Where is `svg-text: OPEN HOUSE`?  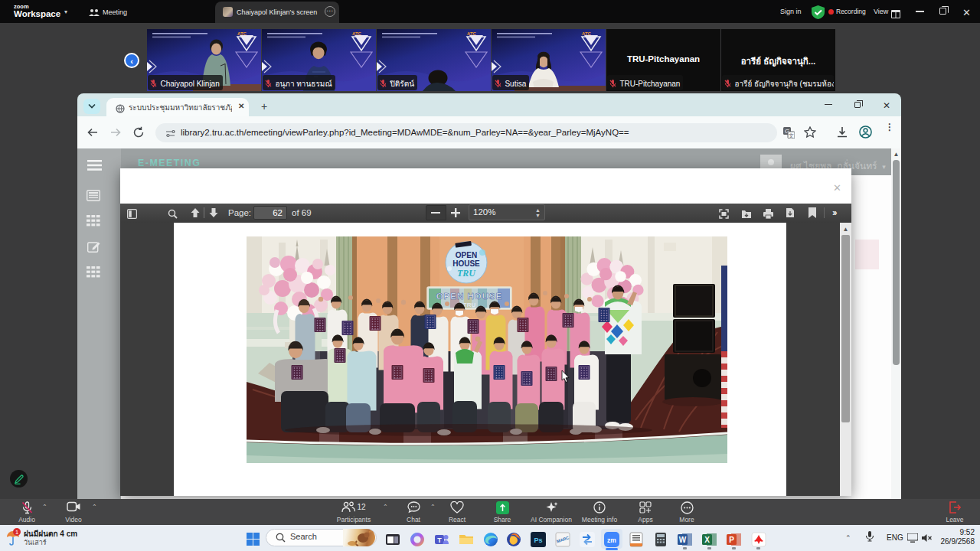
svg-text: OPEN HOUSE is located at coordinates (470, 296).